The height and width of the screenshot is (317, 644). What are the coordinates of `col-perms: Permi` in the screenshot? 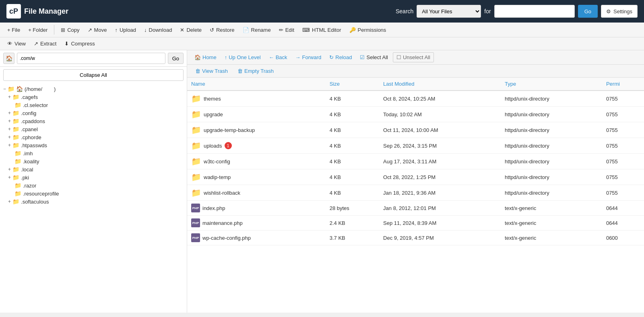 It's located at (623, 84).